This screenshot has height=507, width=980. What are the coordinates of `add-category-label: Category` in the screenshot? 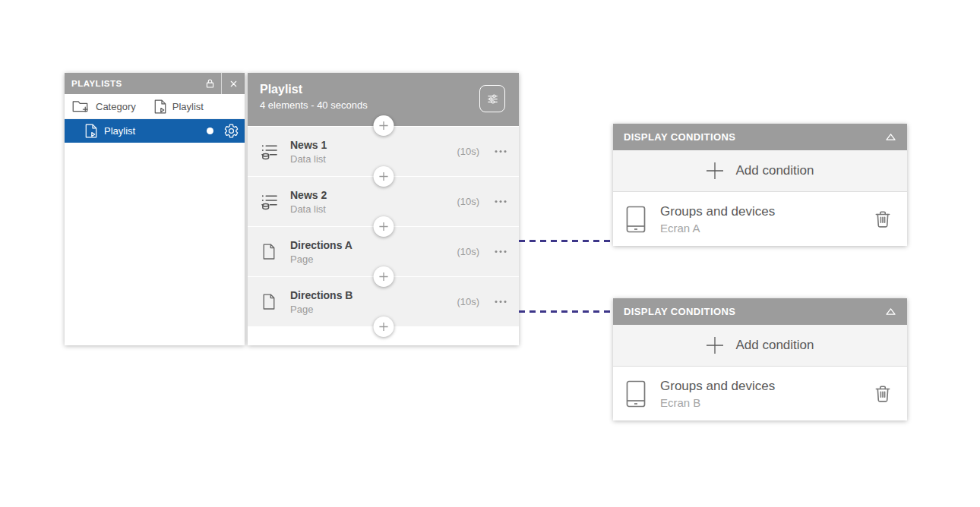 It's located at (115, 106).